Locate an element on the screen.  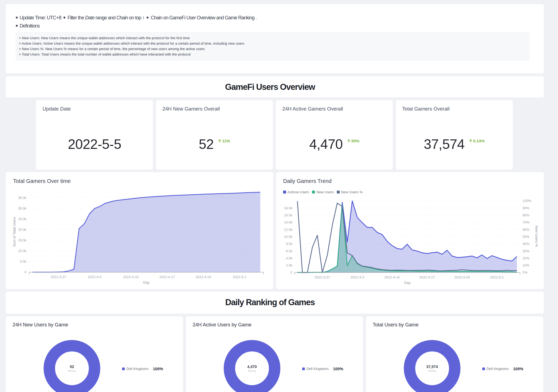
svg-text: 35.0k is located at coordinates (22, 198).